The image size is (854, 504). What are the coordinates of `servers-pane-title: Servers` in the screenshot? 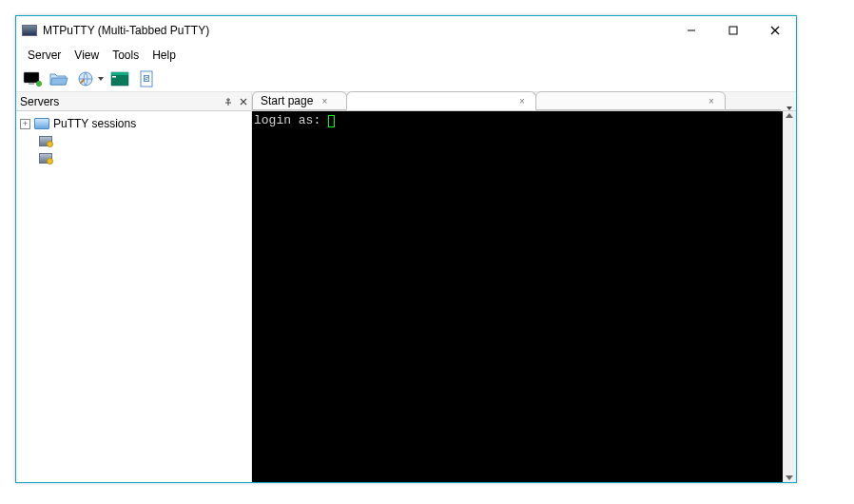 It's located at (40, 102).